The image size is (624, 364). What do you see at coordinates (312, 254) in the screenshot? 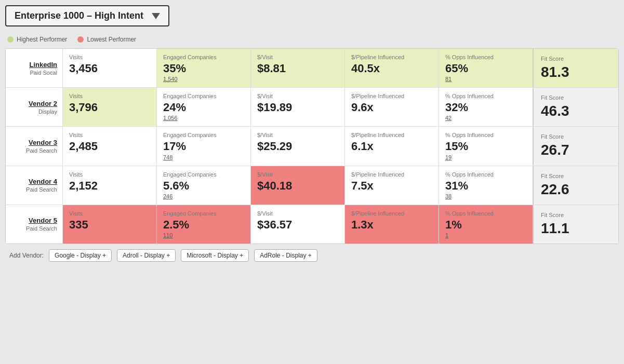
I see `add-vendor-bar: Add Vendor:Google - Display +Adroll - Di…` at bounding box center [312, 254].